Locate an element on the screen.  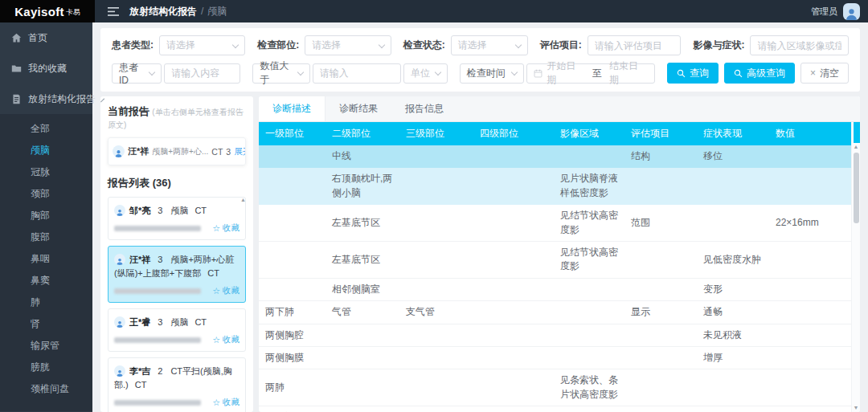
sidebar-subitem: 颈部 is located at coordinates (47, 194).